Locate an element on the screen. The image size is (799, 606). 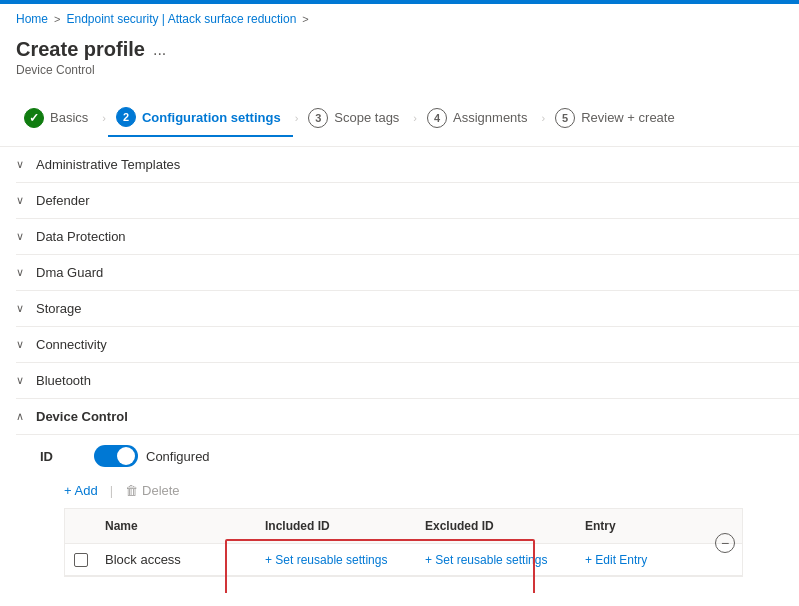
device-control-table: Name Included ID Excluded ID Entry Block… is located at coordinates (404, 542).